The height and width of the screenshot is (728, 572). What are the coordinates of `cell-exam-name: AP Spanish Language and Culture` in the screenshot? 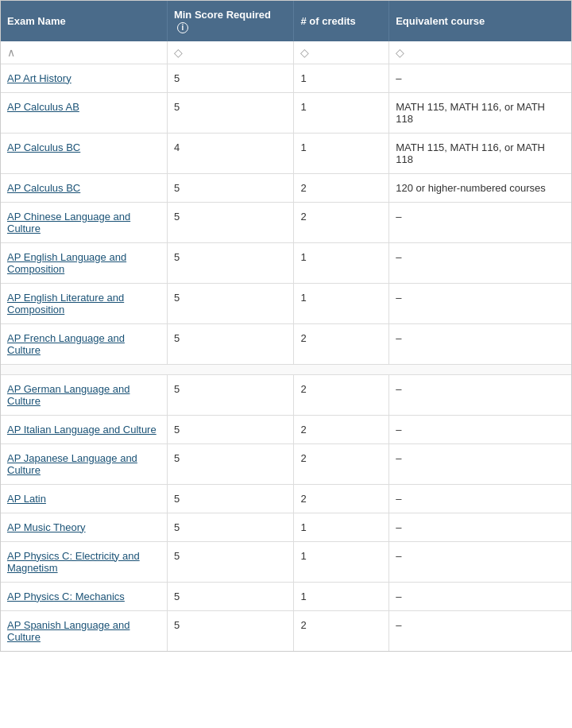 It's located at (84, 631).